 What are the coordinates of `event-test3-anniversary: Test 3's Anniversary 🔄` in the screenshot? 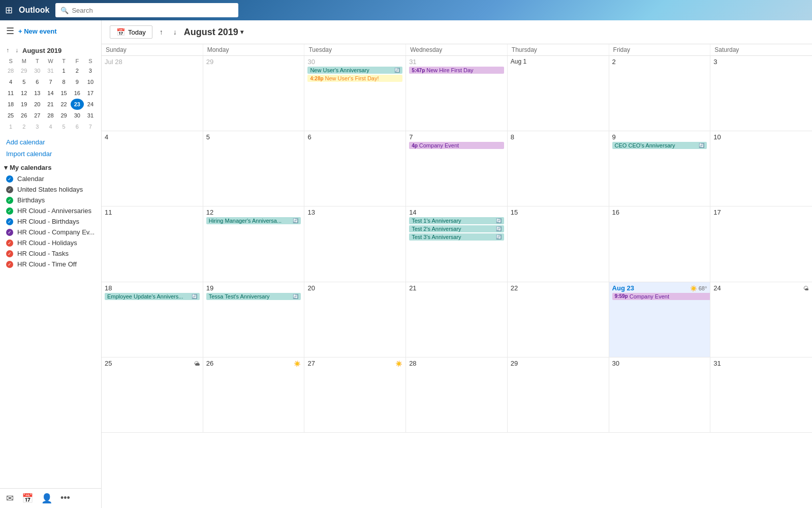 It's located at (456, 237).